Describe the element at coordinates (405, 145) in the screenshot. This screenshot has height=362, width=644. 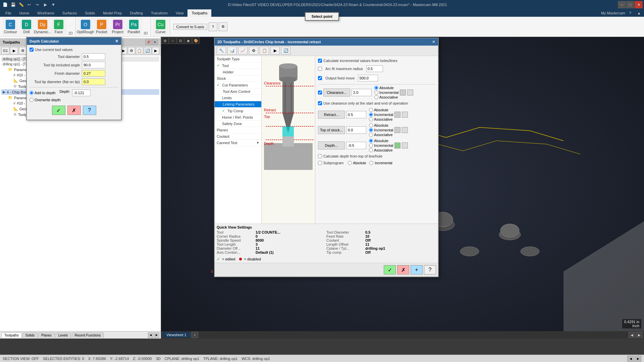
I see `depth-select` at that location.